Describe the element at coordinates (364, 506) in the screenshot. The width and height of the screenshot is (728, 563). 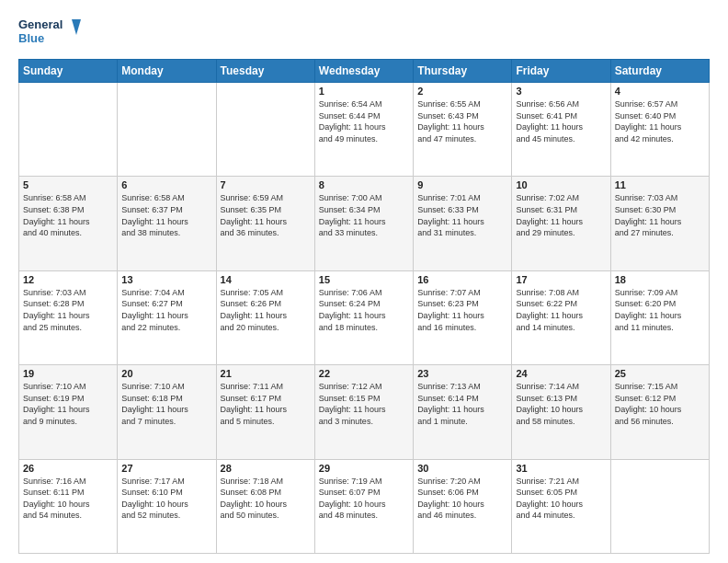
I see `calendar-cell: 29Sunrise: 7:19 AM Sunset: 6:07 PM Dayli…` at that location.